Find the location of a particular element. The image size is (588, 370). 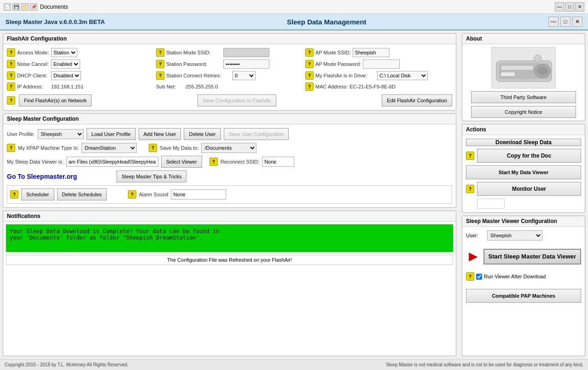

footer-disclaimer: Sleep Master is not medical software and… is located at coordinates (484, 365).